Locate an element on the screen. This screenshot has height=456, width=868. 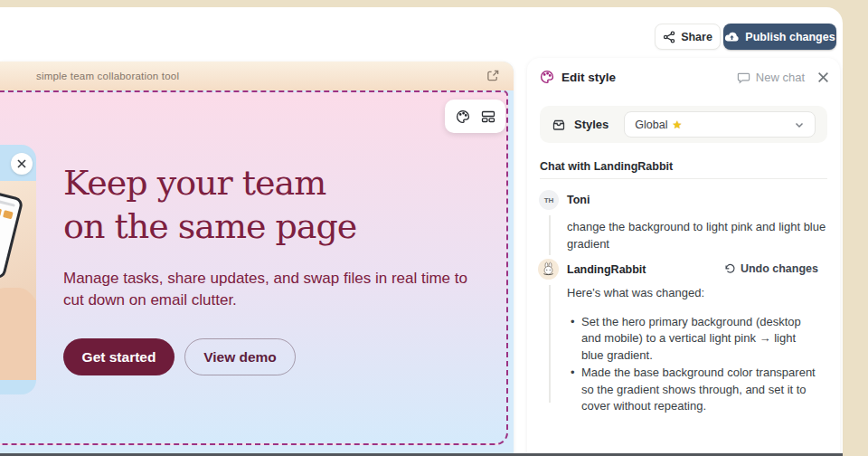
divider is located at coordinates (684, 179).